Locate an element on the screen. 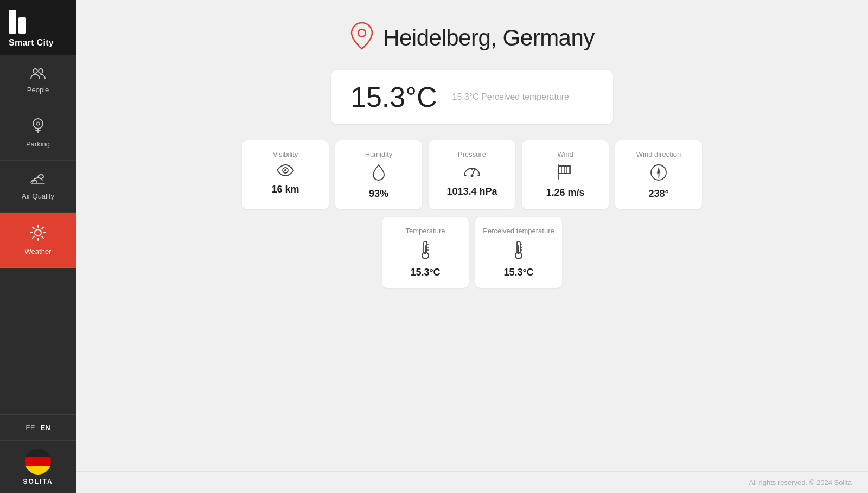 The image size is (868, 493). sidebar-item-label-airquality: Air Quality is located at coordinates (38, 196).